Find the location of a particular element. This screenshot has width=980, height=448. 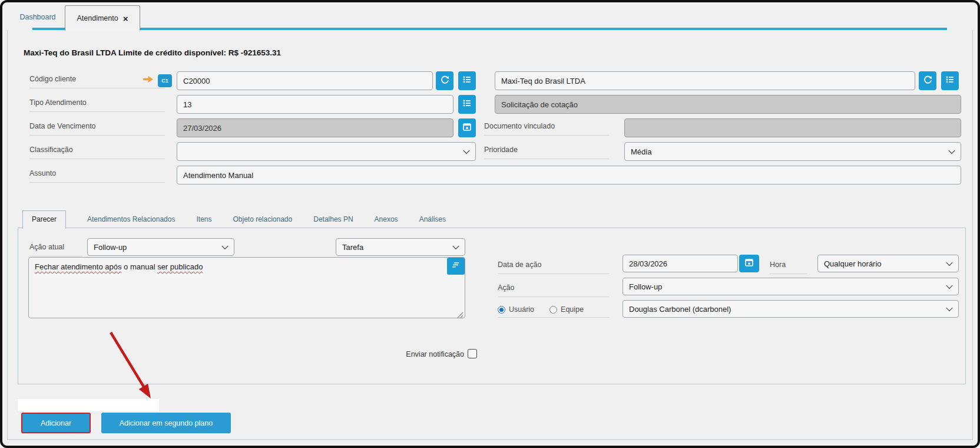

active-tab-indicator is located at coordinates (490, 29).